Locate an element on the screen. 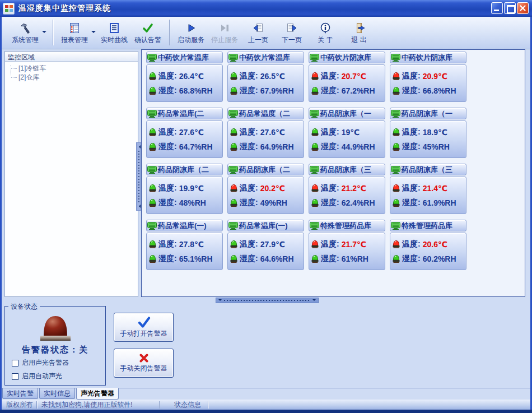 Image resolution: width=532 pixels, height=413 pixels. close-button is located at coordinates (523, 8).